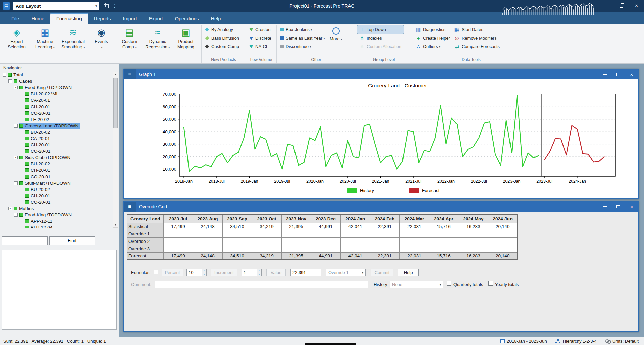  Describe the element at coordinates (433, 46) in the screenshot. I see `ribbon-button-outliers: ∴Outliers▾` at that location.